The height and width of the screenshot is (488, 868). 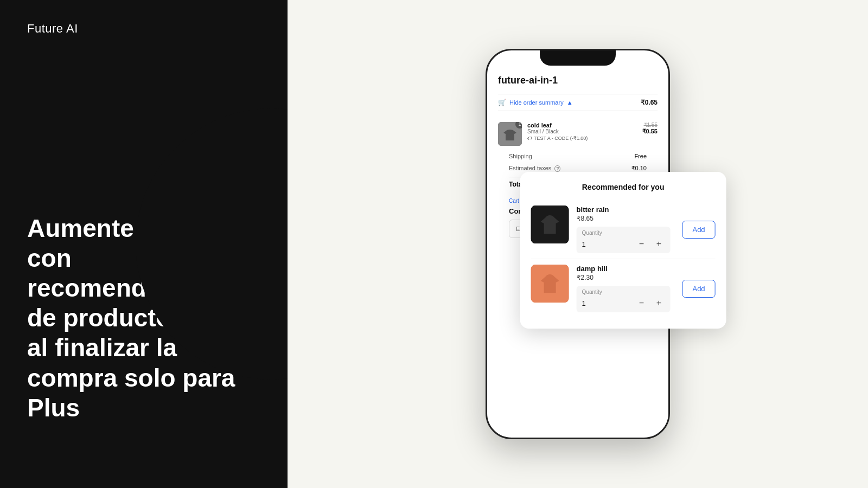 What do you see at coordinates (521, 156) in the screenshot?
I see `shipping-label: Shipping` at bounding box center [521, 156].